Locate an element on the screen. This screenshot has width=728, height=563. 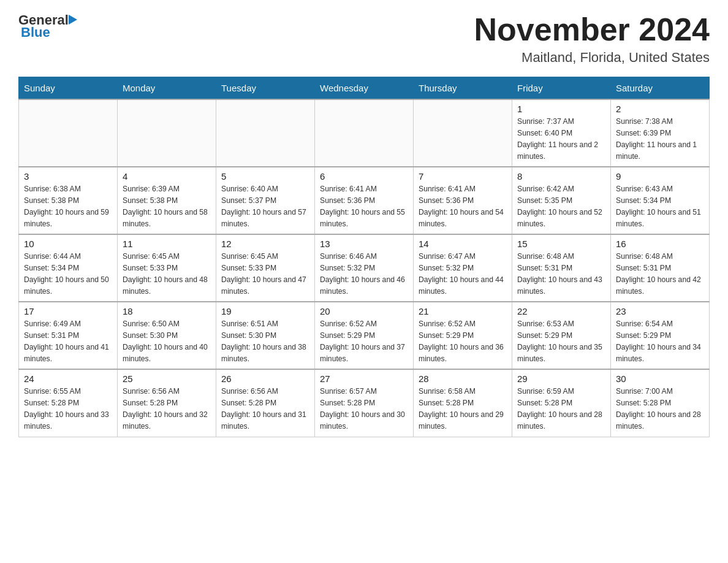
day-info: Sunrise: 6:47 AMSunset: 5:32 PMDaylight:… is located at coordinates (463, 274).